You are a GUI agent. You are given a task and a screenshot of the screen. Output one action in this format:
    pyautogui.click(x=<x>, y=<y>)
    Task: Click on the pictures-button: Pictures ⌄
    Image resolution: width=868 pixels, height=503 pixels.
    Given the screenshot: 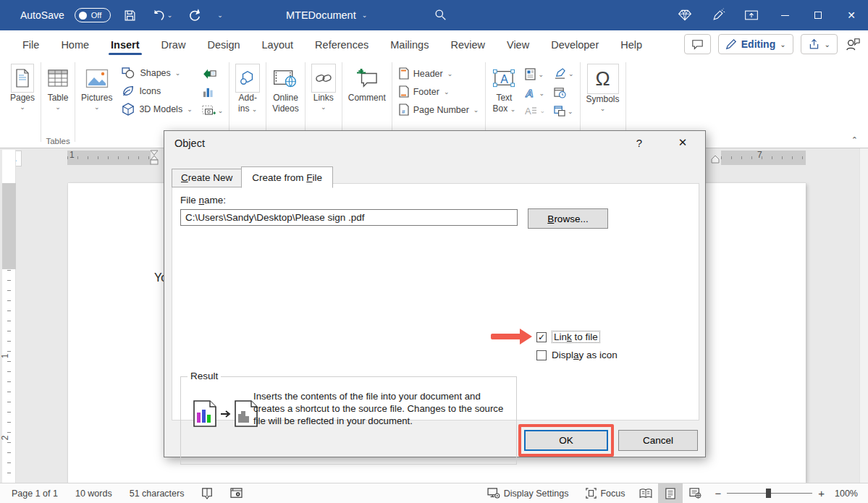 What is the action you would take?
    pyautogui.click(x=97, y=87)
    